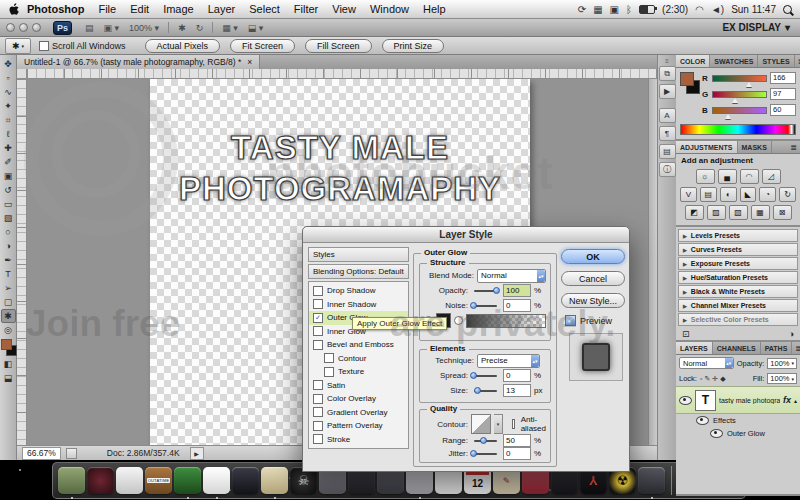 This screenshot has width=800, height=500. What do you see at coordinates (708, 194) in the screenshot?
I see `hue-saturation-icon: ▤` at bounding box center [708, 194].